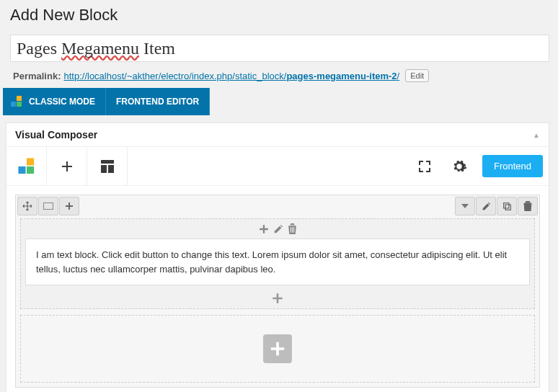 The height and width of the screenshot is (392, 558). What do you see at coordinates (100, 48) in the screenshot?
I see `title-part-spellerr: Megamenu` at bounding box center [100, 48].